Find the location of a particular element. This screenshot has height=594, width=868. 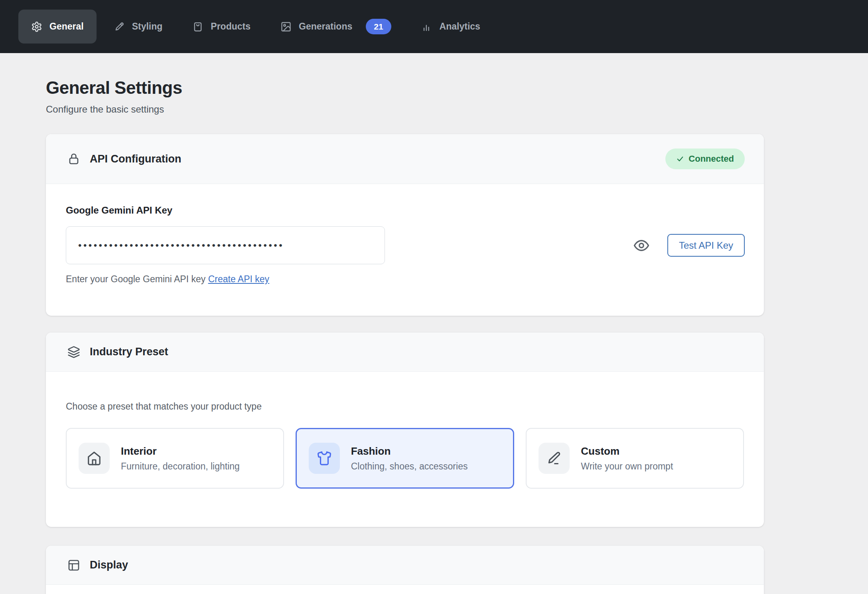

page-subtitle: Configure the basic settings is located at coordinates (457, 109).